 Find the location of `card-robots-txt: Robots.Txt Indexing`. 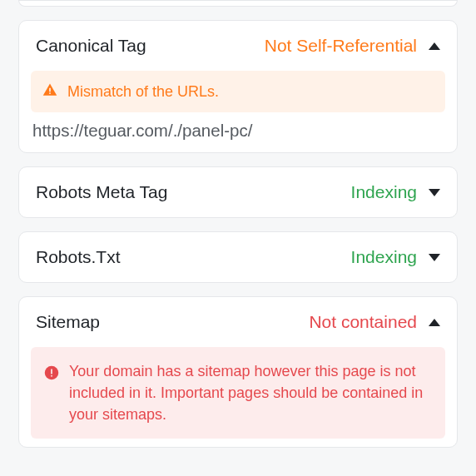

card-robots-txt: Robots.Txt Indexing is located at coordinates (238, 257).